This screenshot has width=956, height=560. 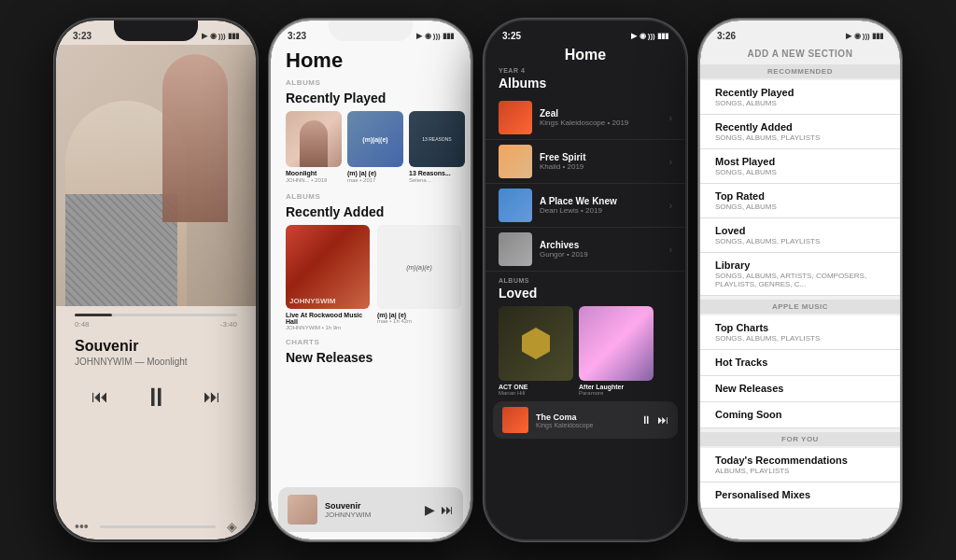 What do you see at coordinates (800, 465) in the screenshot?
I see `add-item-todays-recs: Today's Recommendations ALBUMS, PLAYLIST…` at bounding box center [800, 465].